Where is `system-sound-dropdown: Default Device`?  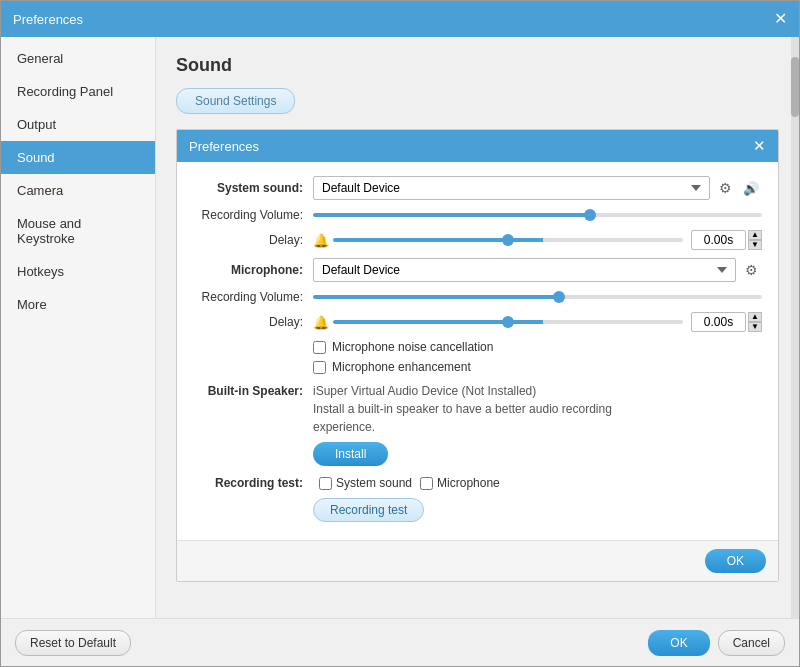
system-sound-dropdown: Default Device is located at coordinates (512, 188).